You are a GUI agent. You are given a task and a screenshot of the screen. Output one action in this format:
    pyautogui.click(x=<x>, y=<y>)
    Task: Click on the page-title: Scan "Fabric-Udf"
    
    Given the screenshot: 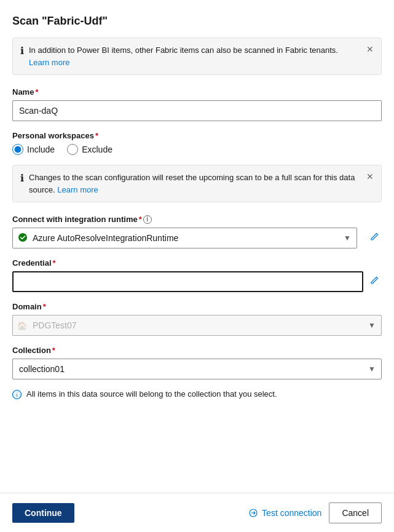 What is the action you would take?
    pyautogui.click(x=197, y=21)
    